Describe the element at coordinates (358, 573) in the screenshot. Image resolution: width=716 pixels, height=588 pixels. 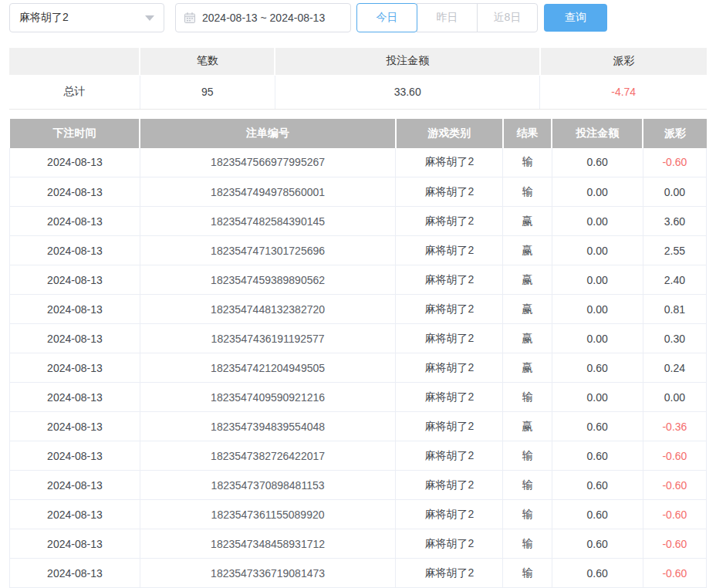
I see `table-row: 2024-08-131823547336719081473麻将胡了2输0.60-…` at that location.